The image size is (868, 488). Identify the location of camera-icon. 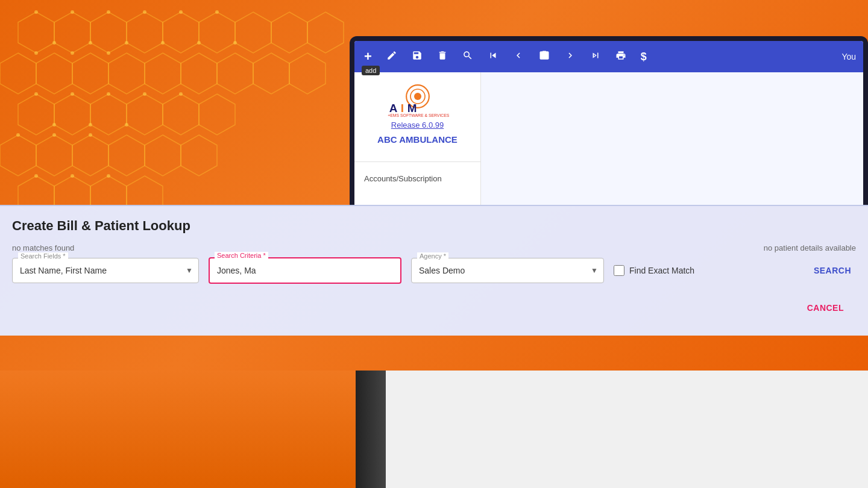
(544, 57).